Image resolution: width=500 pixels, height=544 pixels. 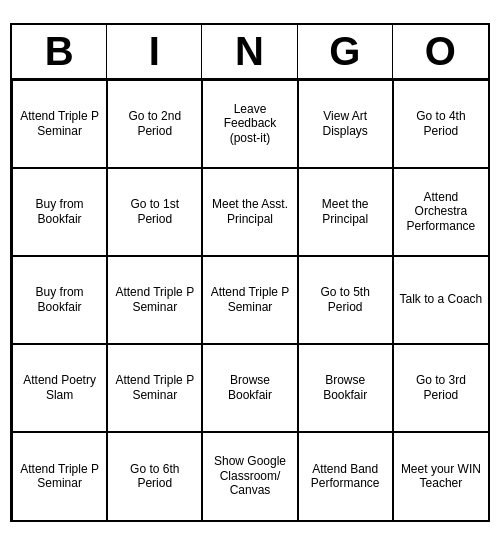 What do you see at coordinates (60, 300) in the screenshot?
I see `bingo-cell-10: Buy from Bookfair` at bounding box center [60, 300].